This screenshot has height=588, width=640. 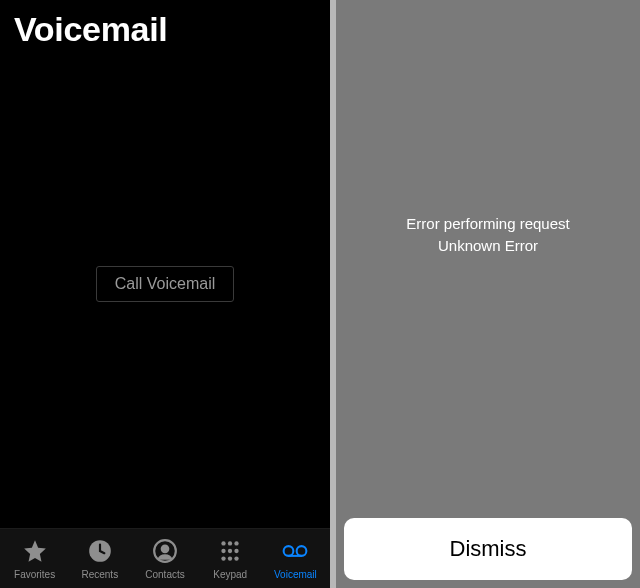 I want to click on tab-label: Favorites, so click(x=34, y=575).